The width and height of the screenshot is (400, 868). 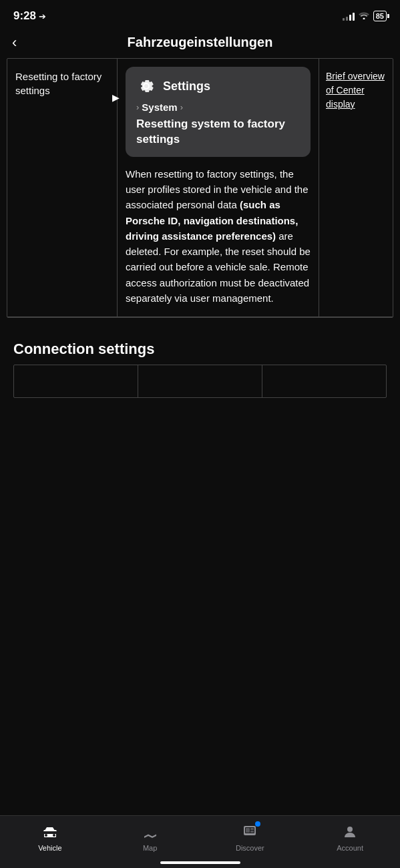 I want to click on signal-bars-icon, so click(x=349, y=16).